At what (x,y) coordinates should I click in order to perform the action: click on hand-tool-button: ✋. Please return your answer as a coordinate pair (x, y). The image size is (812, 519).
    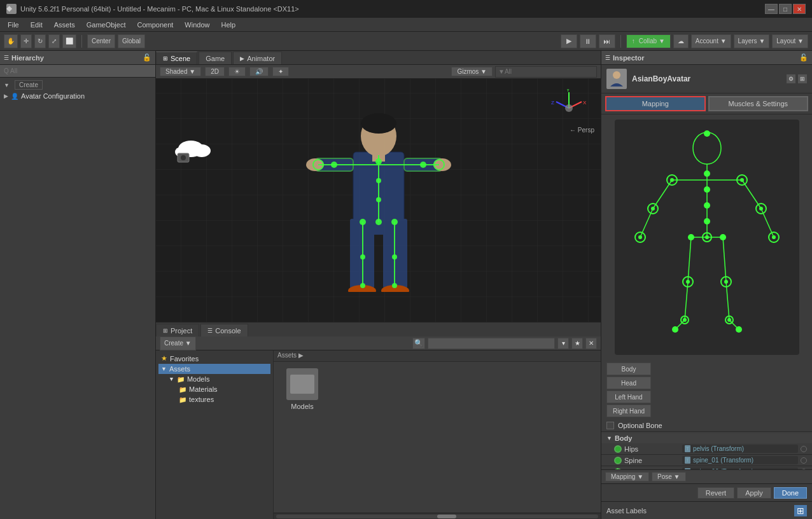
    Looking at the image, I should click on (11, 41).